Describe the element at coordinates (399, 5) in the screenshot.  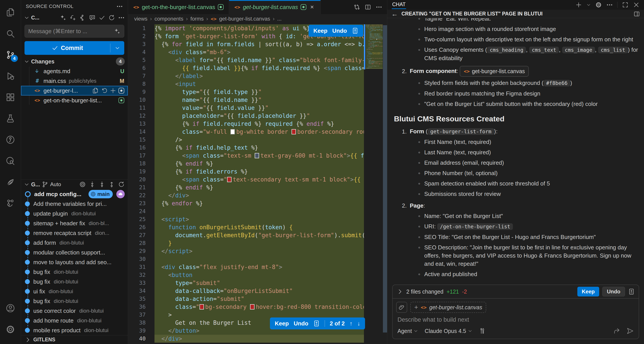
I see `tab-chat: CHAT` at that location.